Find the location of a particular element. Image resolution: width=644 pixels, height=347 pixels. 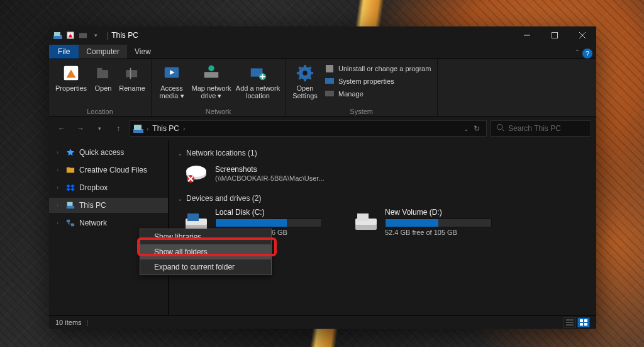

qat-properties-icon is located at coordinates (70, 35).